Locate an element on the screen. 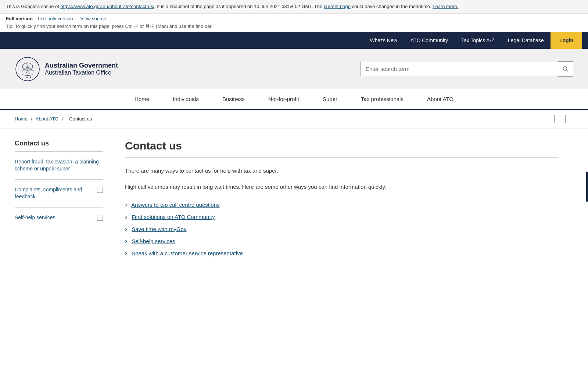 The image size is (588, 382). current-page-link: current page is located at coordinates (337, 7).